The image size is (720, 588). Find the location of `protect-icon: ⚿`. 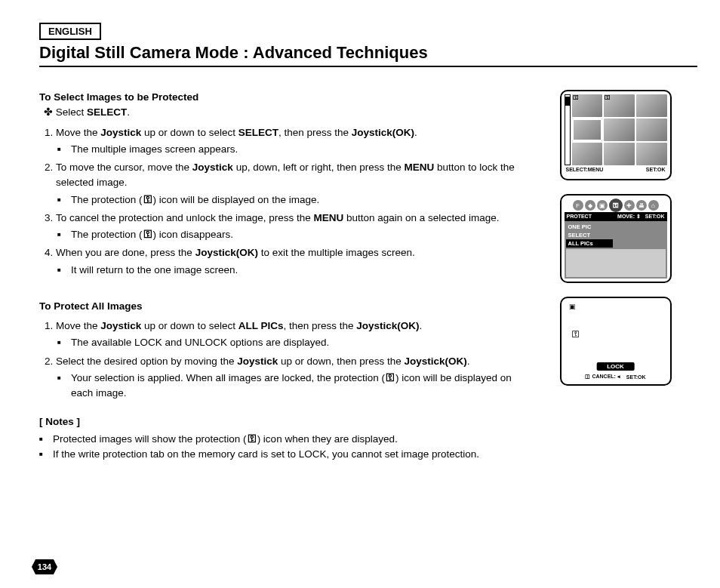

protect-icon: ⚿ is located at coordinates (616, 205).